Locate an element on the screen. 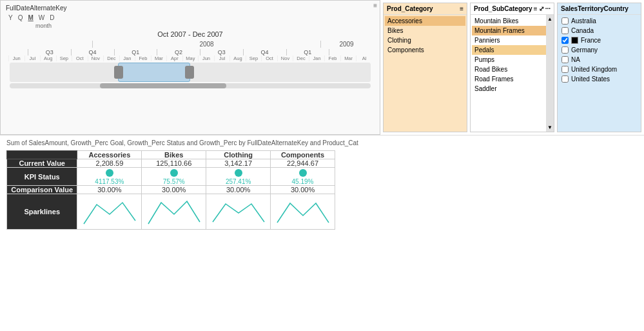 The width and height of the screenshot is (644, 331). subcategory-mountain-bikes: Mountain Bikes is located at coordinates (512, 21).